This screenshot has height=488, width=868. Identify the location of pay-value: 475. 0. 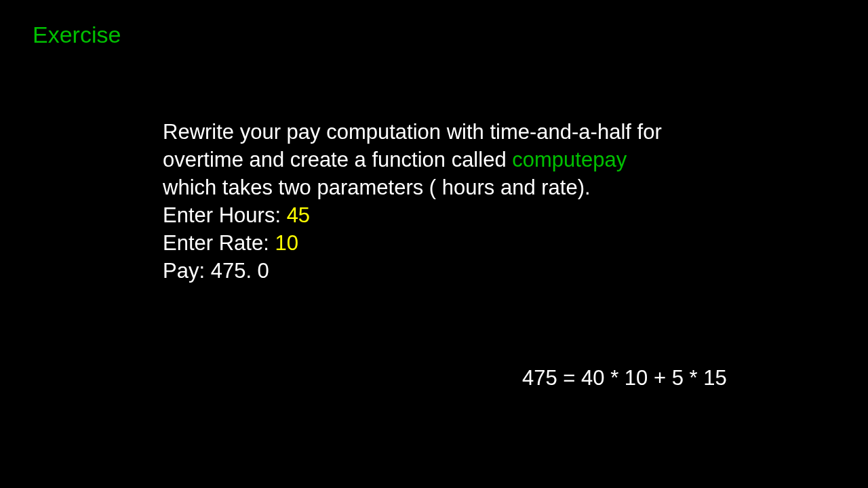
(240, 271).